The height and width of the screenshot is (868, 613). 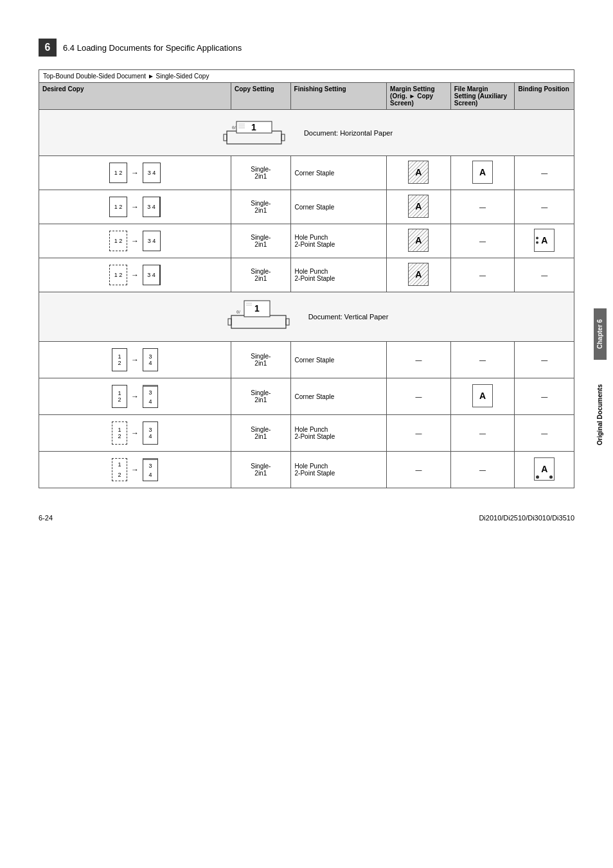 I want to click on binding-pos-h2: —, so click(x=545, y=207).